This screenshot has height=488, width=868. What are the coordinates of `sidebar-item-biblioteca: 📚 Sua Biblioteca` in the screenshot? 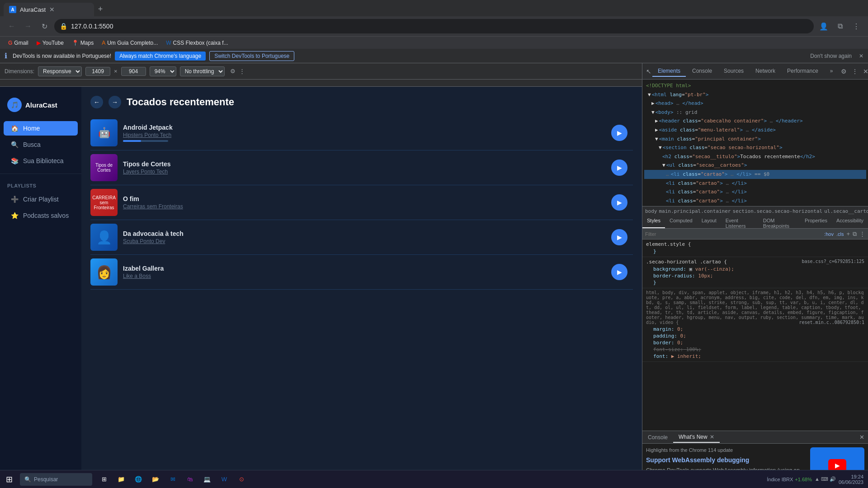 It's located at (41, 161).